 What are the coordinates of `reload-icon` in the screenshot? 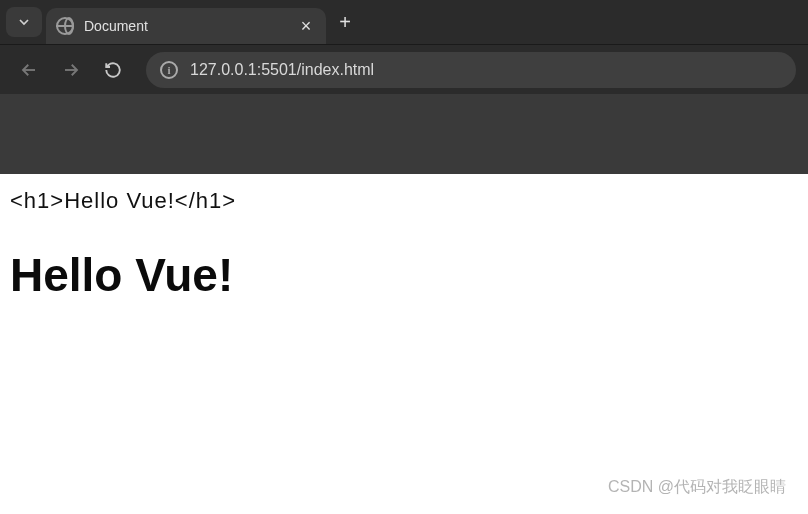 It's located at (113, 70).